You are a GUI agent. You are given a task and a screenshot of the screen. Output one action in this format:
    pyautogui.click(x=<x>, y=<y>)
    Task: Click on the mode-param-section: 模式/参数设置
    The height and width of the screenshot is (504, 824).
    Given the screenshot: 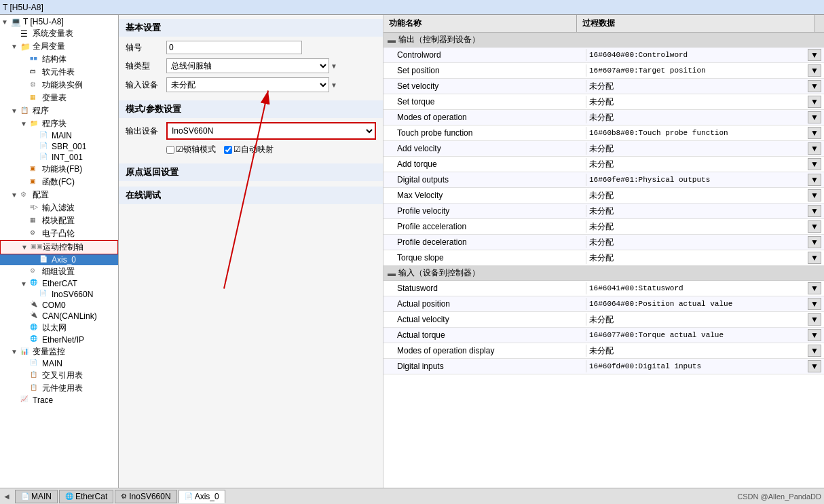 What is the action you would take?
    pyautogui.click(x=251, y=109)
    